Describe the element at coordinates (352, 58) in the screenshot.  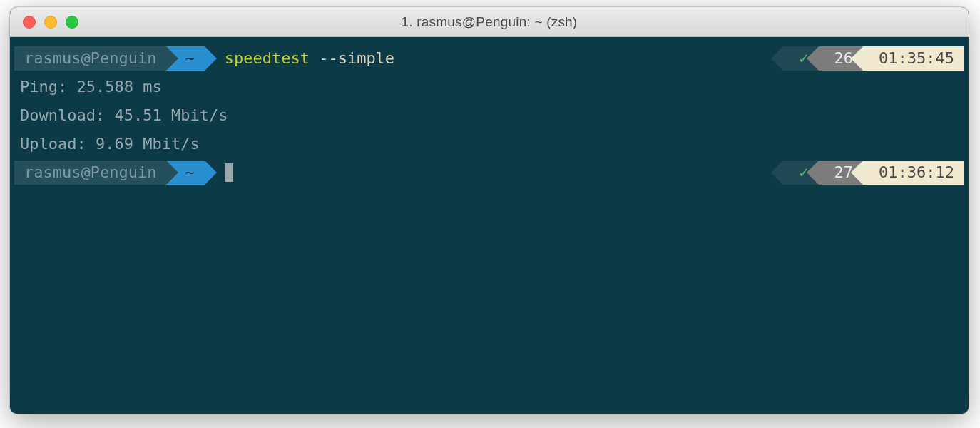
I see `command-args: --simple` at that location.